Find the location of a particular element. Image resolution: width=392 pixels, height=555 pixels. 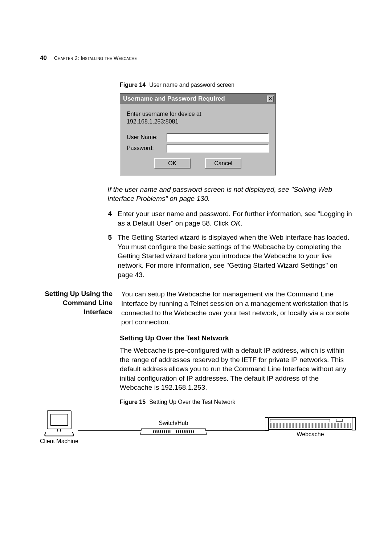

figure-14-label: Figure 14 is located at coordinates (133, 85).